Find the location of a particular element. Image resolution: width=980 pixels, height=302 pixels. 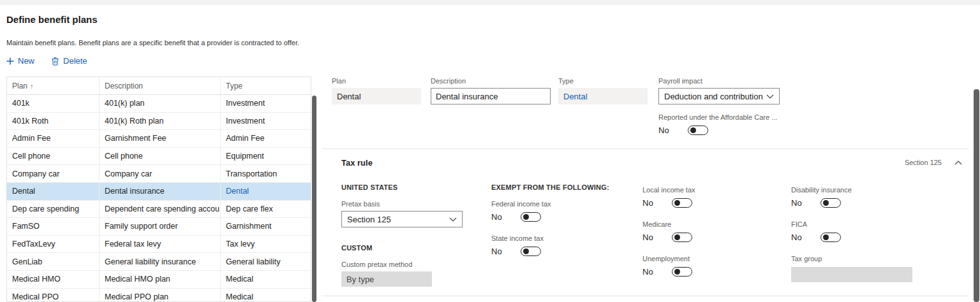

cell-plan: Dental is located at coordinates (54, 191).